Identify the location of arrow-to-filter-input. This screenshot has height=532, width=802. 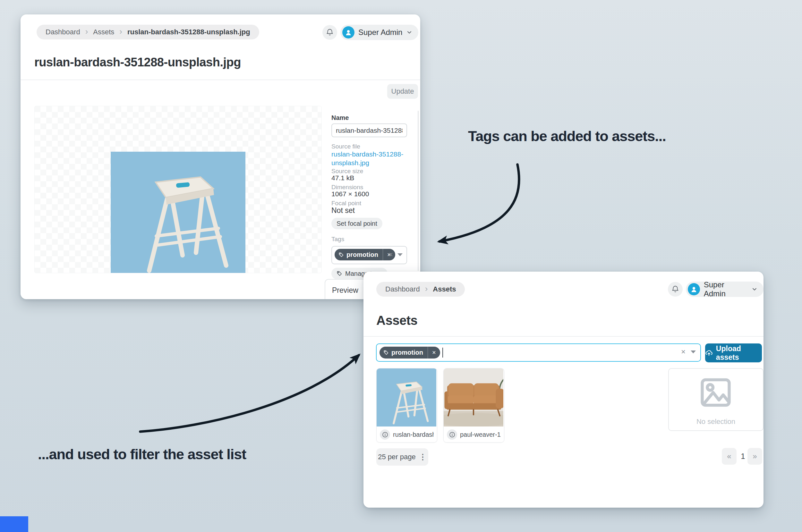
(249, 394).